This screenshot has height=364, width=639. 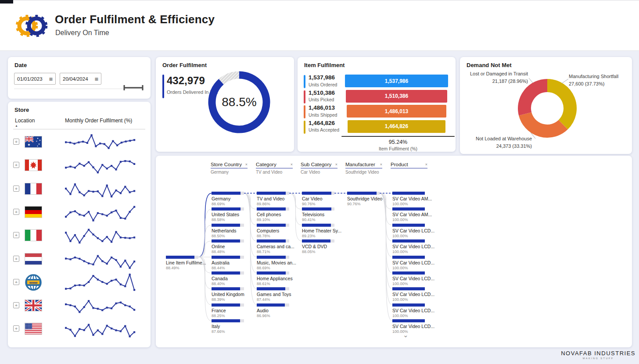 I want to click on node-label: Netherlands, so click(x=228, y=231).